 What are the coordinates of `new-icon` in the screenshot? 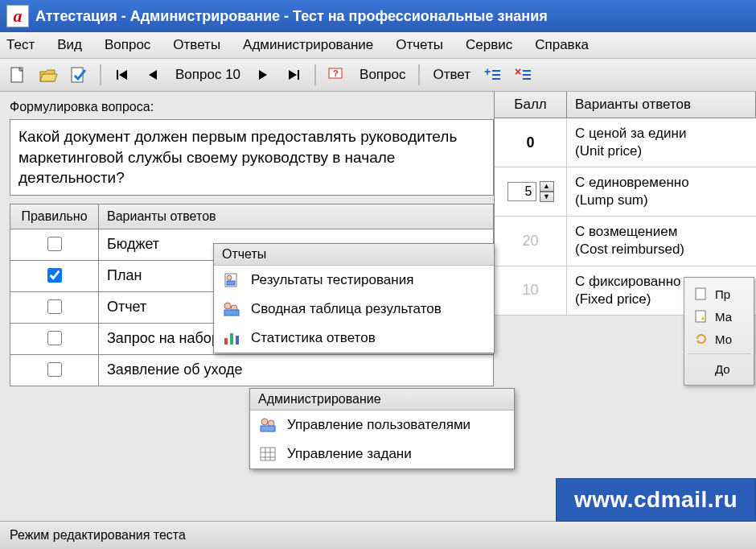 It's located at (18, 75).